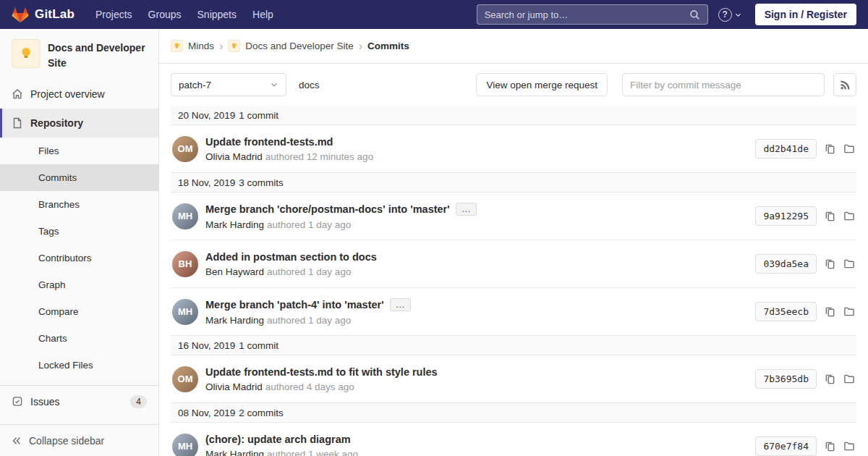 This screenshot has height=456, width=868. What do you see at coordinates (165, 14) in the screenshot?
I see `nav-link-groups: Groups` at bounding box center [165, 14].